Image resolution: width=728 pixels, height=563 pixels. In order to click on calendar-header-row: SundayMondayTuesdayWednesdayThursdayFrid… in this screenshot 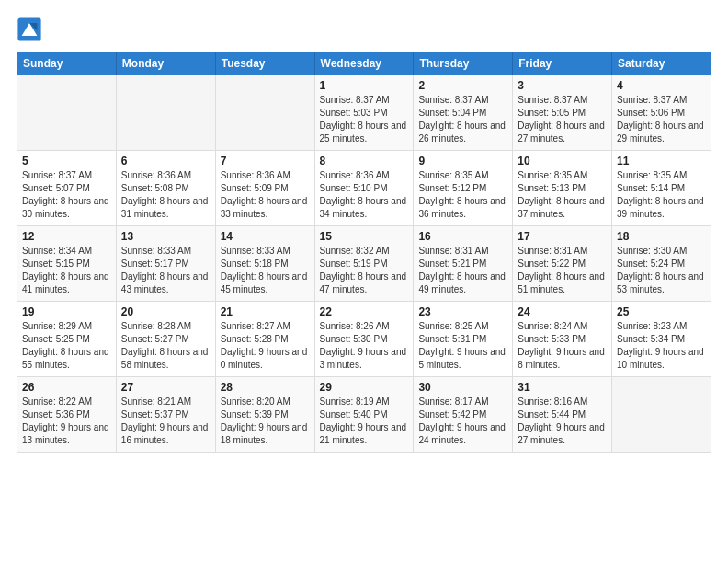, I will do `click(364, 64)`.